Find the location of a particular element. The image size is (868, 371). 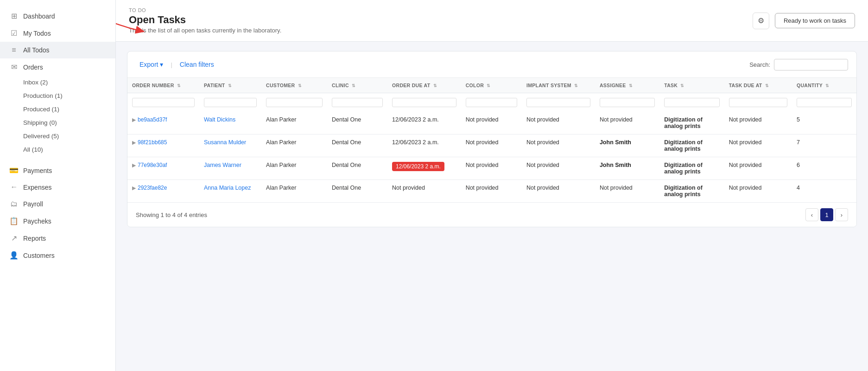

sidebar-item-inbox: Inbox (2) is located at coordinates (57, 83).